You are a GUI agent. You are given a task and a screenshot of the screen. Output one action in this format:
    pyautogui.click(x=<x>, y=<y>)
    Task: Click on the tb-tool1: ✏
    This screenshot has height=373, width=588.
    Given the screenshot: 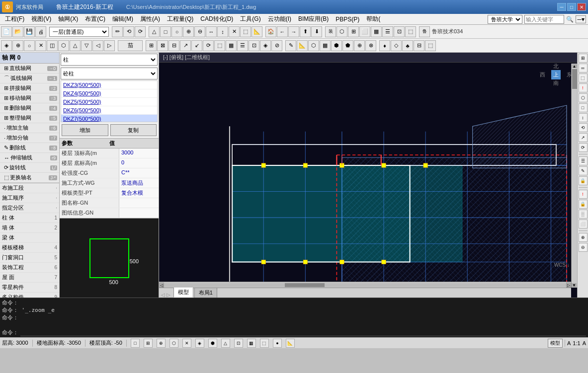 What is the action you would take?
    pyautogui.click(x=117, y=32)
    